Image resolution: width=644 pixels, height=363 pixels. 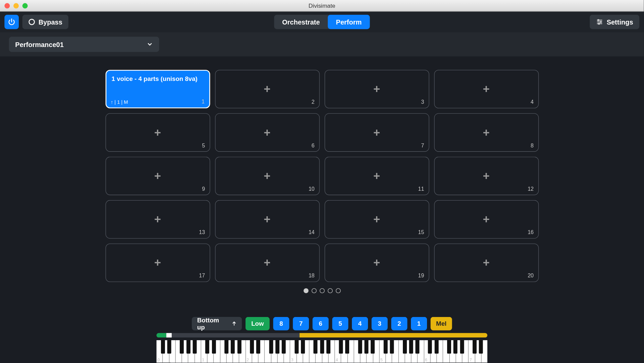 What do you see at coordinates (322, 335) in the screenshot?
I see `keyboard-zone-bar` at bounding box center [322, 335].